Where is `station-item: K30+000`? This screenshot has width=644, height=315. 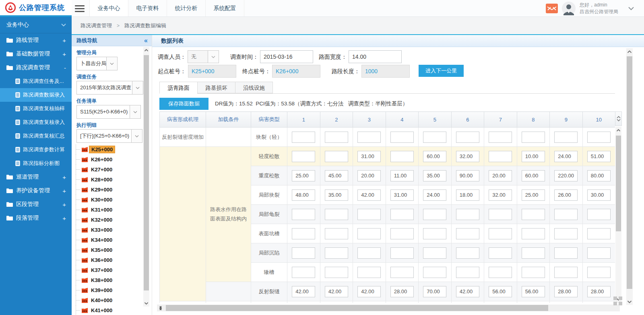 station-item: K30+000 is located at coordinates (109, 200).